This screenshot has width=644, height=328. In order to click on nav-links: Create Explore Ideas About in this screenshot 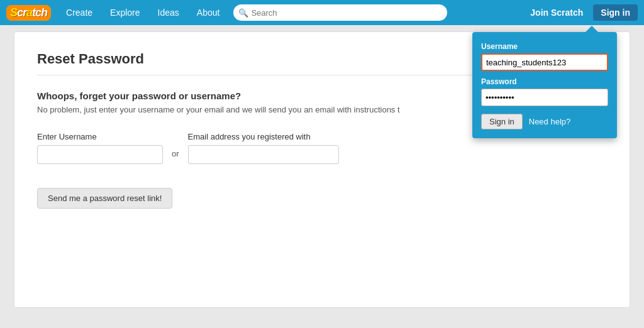, I will do `click(143, 13)`.